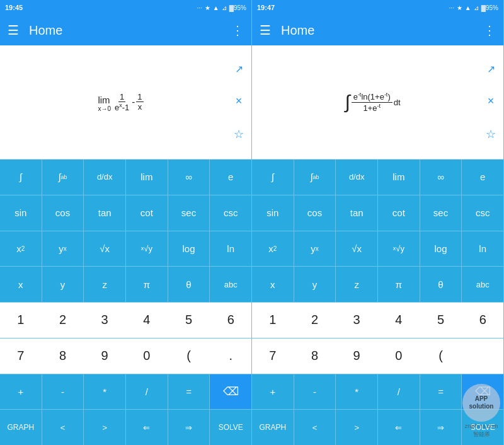 The height and width of the screenshot is (445, 504). I want to click on key-lt-right: <, so click(315, 427).